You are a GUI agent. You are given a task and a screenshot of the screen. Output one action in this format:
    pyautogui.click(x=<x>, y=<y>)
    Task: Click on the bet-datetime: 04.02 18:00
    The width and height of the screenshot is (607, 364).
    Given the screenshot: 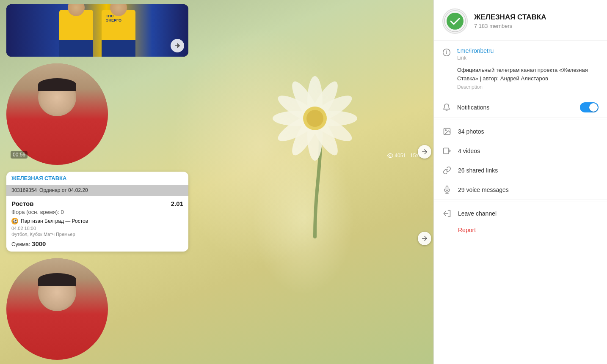 What is the action you would take?
    pyautogui.click(x=97, y=228)
    